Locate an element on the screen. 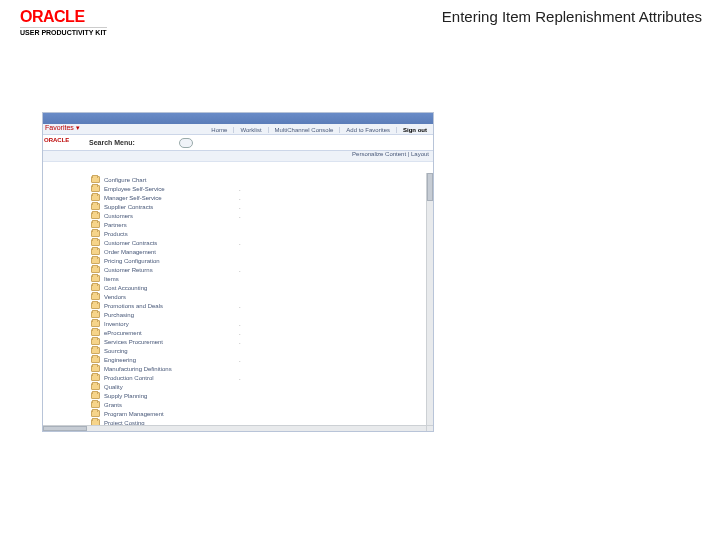 This screenshot has width=720, height=540. menu-item-label: Order Management is located at coordinates (130, 252).